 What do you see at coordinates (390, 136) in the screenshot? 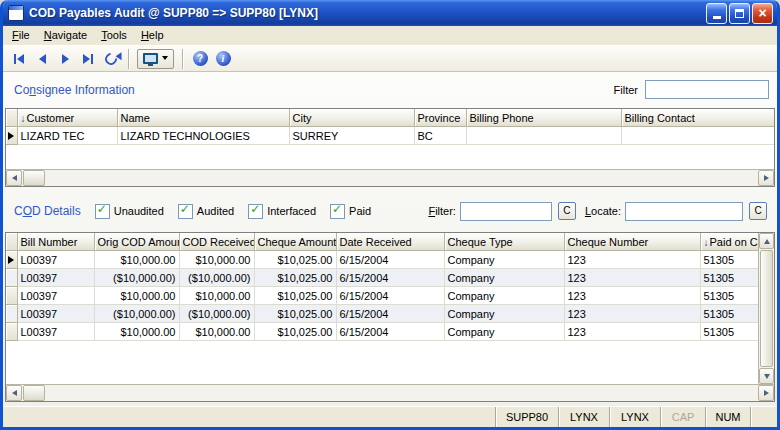
I see `table-row: LIZARD TEC LIZARD TECHNOLOGIES SURREY BC` at bounding box center [390, 136].